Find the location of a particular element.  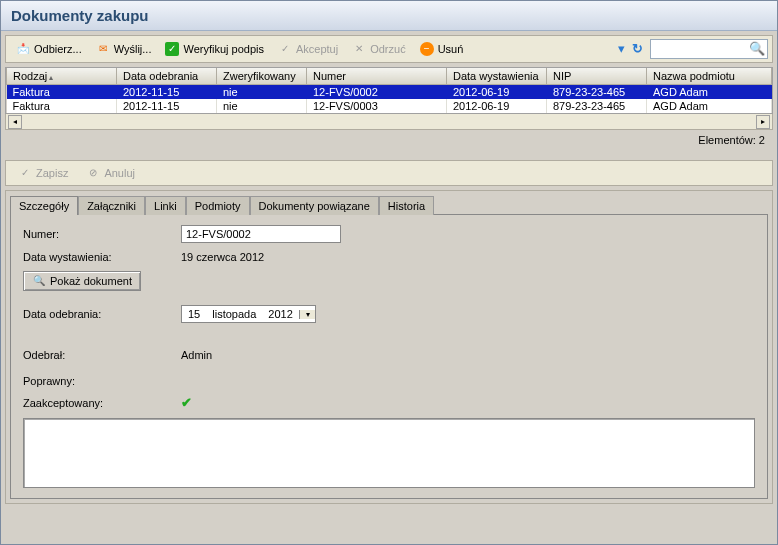

tab-historia: Historia is located at coordinates (406, 206).